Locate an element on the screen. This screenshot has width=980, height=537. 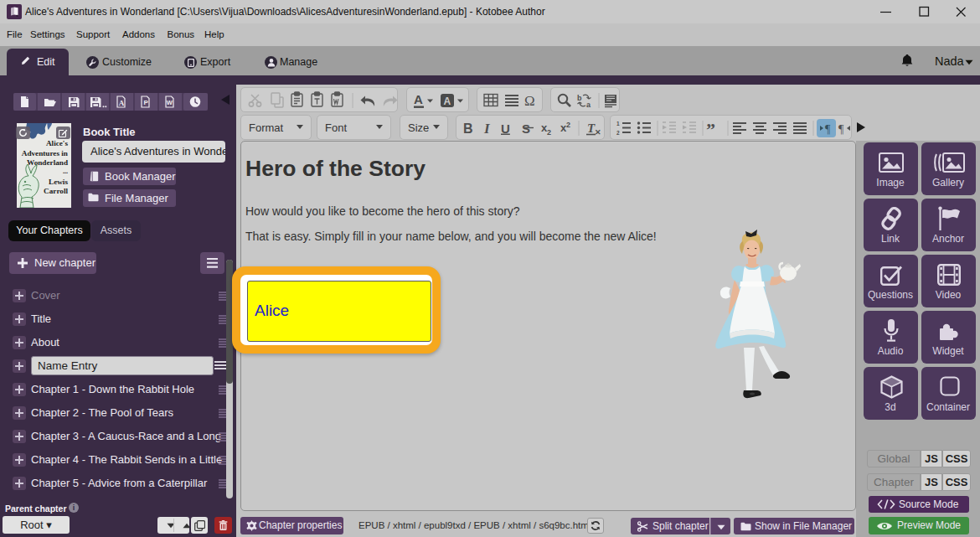
svg-text: 1 is located at coordinates (618, 124).